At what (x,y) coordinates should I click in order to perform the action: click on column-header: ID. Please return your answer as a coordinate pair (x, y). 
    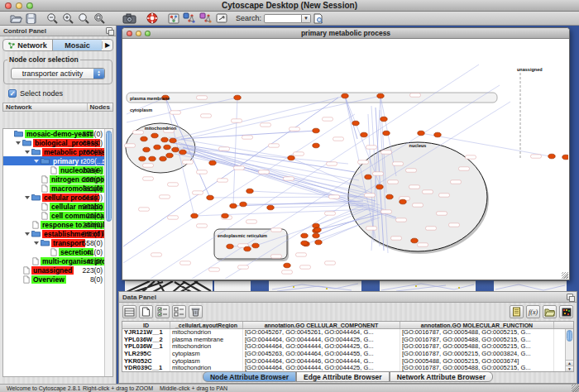
    Looking at the image, I should click on (146, 325).